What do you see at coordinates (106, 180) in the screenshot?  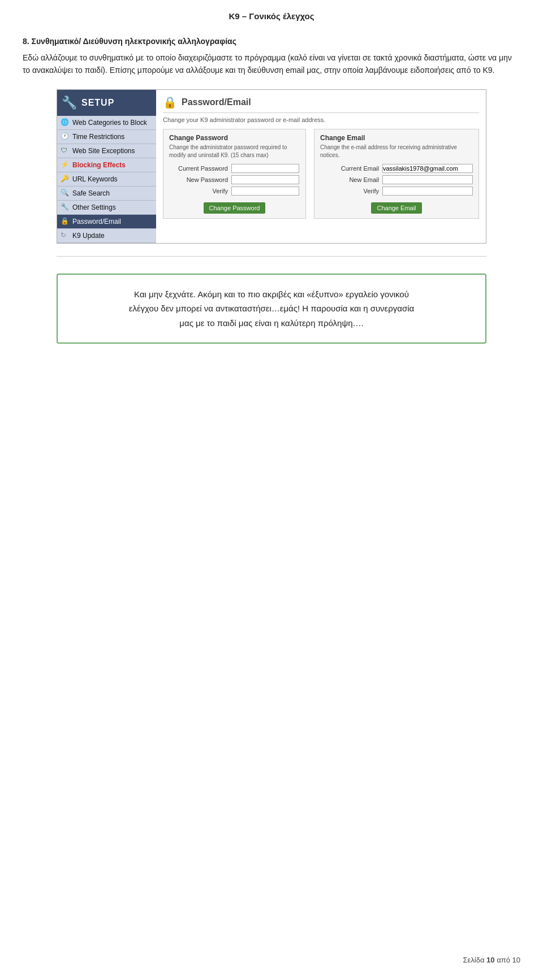 I see `sidebar-item-url-keywords: 🔑 URL Keywords` at bounding box center [106, 180].